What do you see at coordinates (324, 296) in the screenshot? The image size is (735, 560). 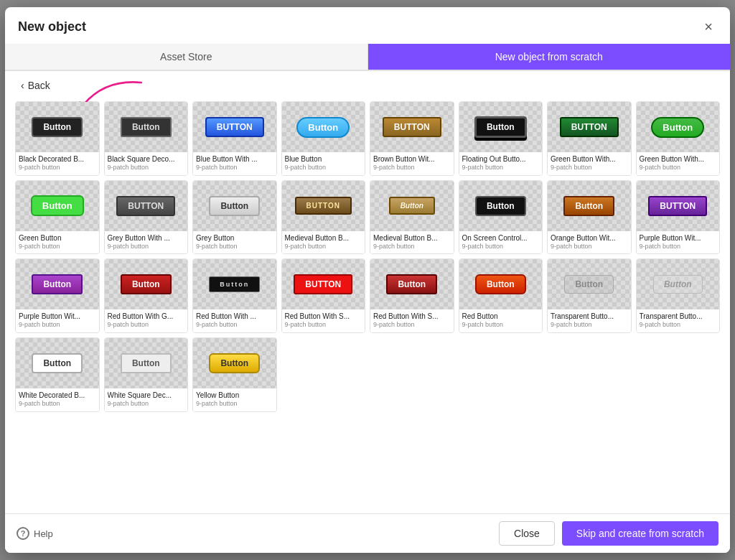 I see `asset-card: BUTTONRed Button With S...9-patch button` at bounding box center [324, 296].